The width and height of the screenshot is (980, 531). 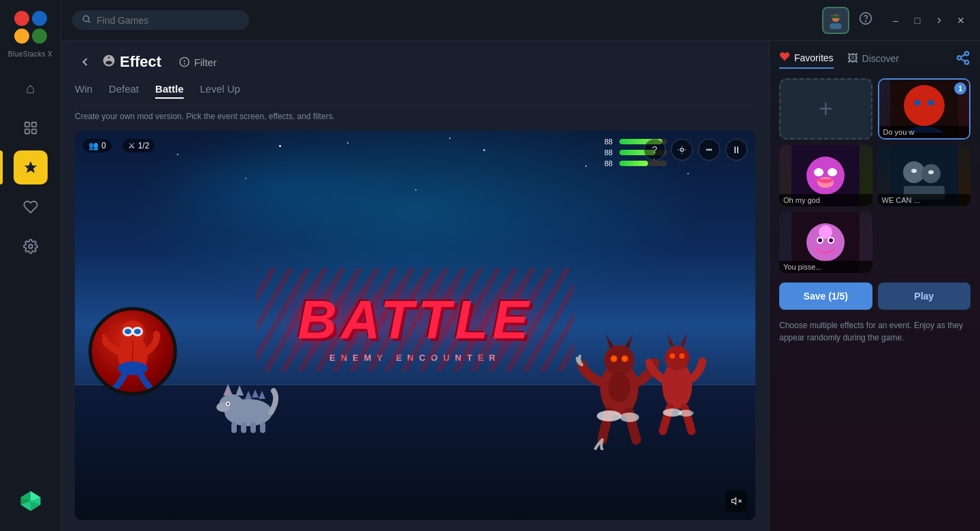 I want to click on sidebar-favorites-wrap, so click(x=30, y=207).